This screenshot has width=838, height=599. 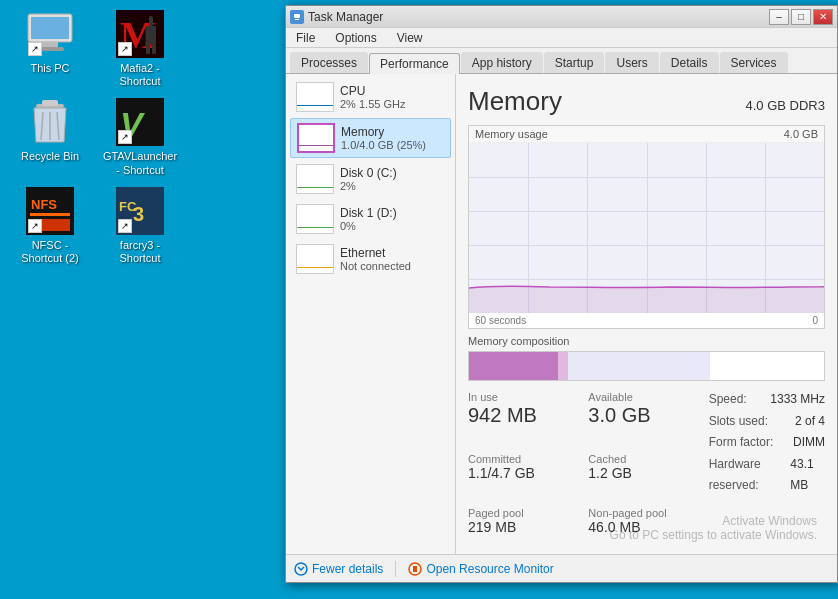 What do you see at coordinates (315, 219) in the screenshot?
I see `disk1-thumbnail` at bounding box center [315, 219].